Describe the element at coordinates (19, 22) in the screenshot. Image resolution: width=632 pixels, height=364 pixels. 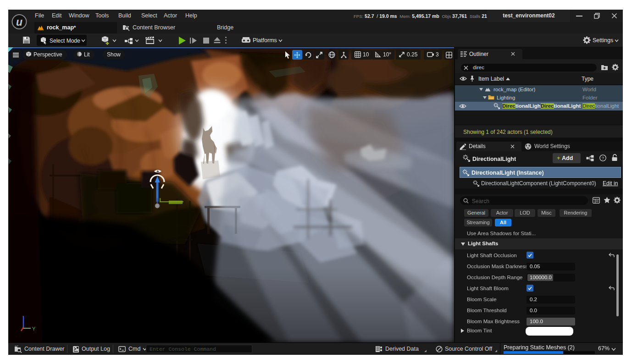
I see `svg-text: u` at that location.